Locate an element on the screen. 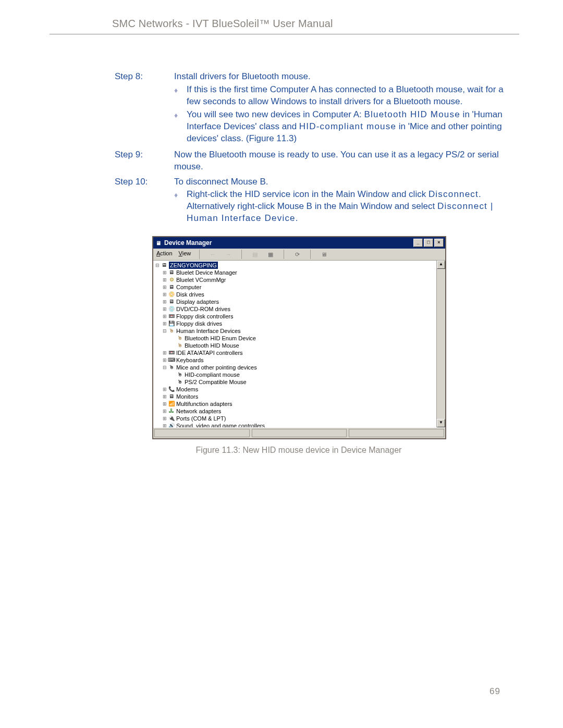 This screenshot has width=563, height=728. scroll-down-icon: ▼ is located at coordinates (441, 423).